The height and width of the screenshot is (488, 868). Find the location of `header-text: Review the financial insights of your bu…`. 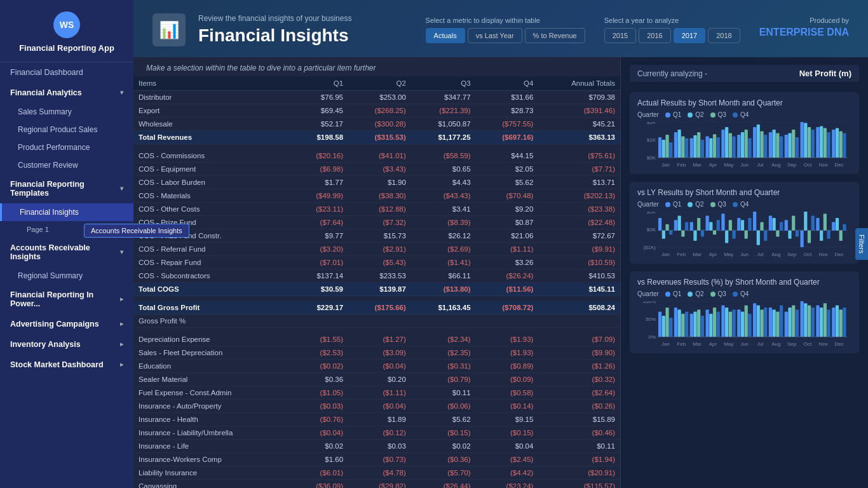

header-text: Review the financial insights of your bu… is located at coordinates (275, 30).